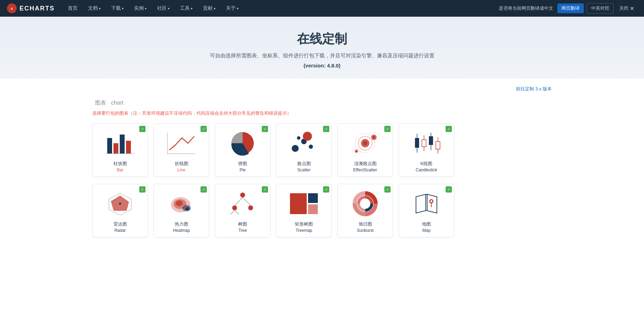 This screenshot has width=644, height=309. I want to click on chart-name-en-scatter: Scatter, so click(304, 170).